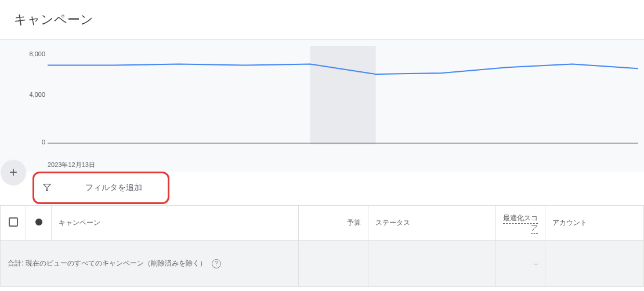 The height and width of the screenshot is (291, 644). I want to click on summary-budget-cell, so click(334, 264).